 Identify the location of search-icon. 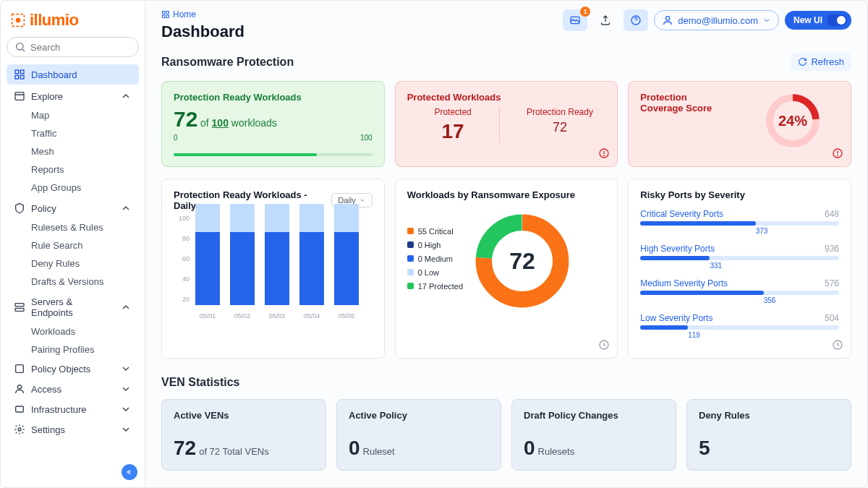
(20, 47).